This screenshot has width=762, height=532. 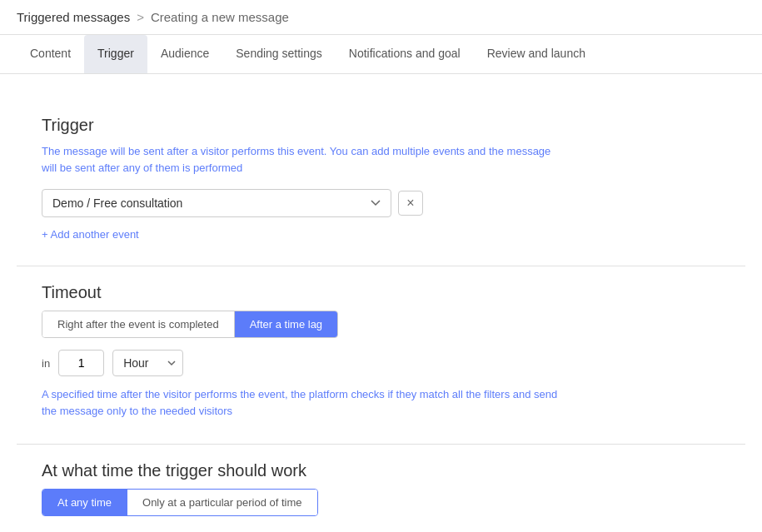 I want to click on worktime-buttons: At any time Only at a particular period …, so click(x=180, y=503).